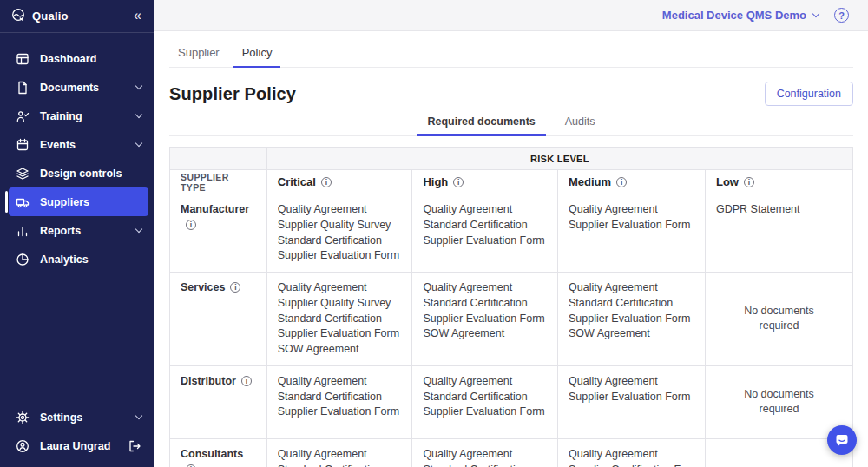  What do you see at coordinates (842, 16) in the screenshot?
I see `help-icon: ?` at bounding box center [842, 16].